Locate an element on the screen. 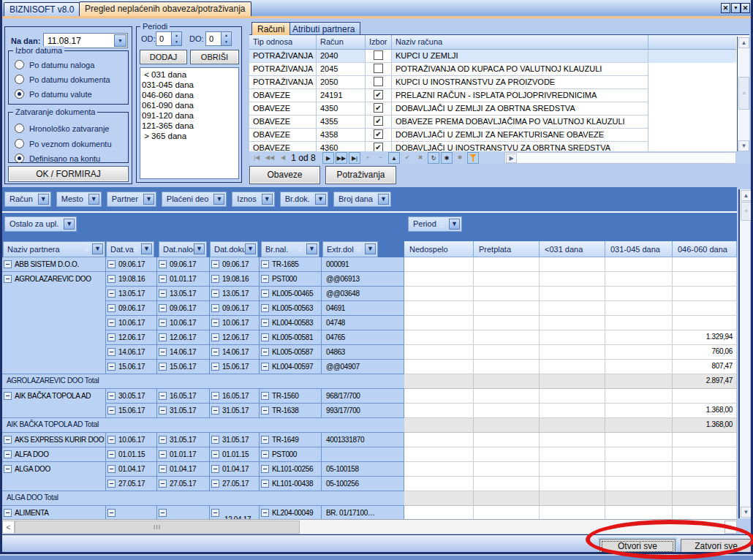 This screenshot has height=560, width=753. column-header: 031-045 dana is located at coordinates (639, 249).